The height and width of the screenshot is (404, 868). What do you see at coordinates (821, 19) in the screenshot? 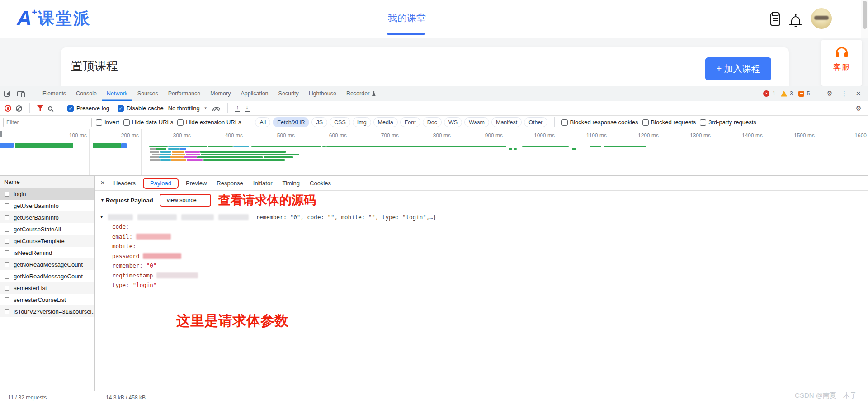
I see `avatar` at bounding box center [821, 19].